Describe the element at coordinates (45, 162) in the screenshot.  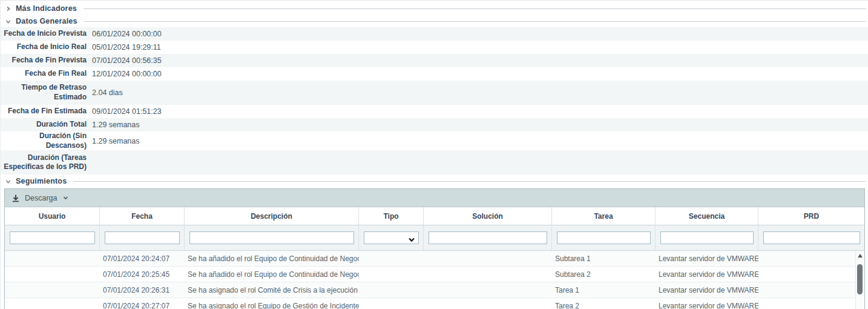
I see `field-label: Duración (Tareas Especificas de los PRD)` at that location.